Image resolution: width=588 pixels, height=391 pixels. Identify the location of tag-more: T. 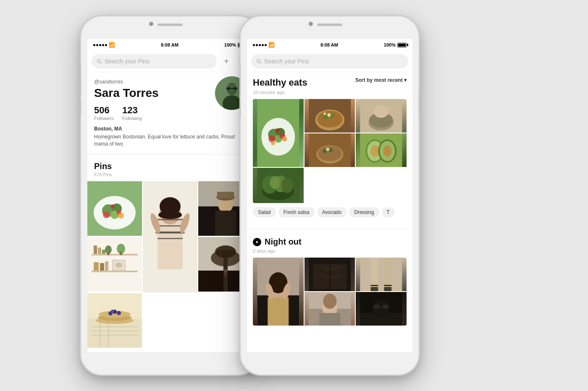
(388, 212).